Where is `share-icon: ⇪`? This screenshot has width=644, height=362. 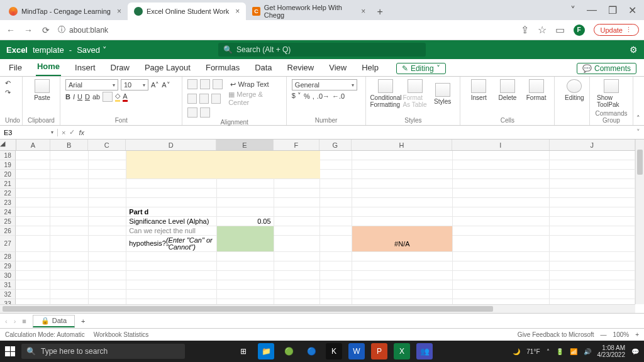
share-icon: ⇪ is located at coordinates (525, 30).